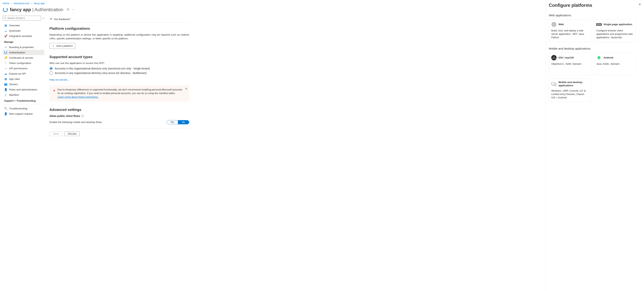 The width and height of the screenshot is (644, 291). Describe the element at coordinates (17, 52) in the screenshot. I see `sidebar-item-label: Authentication` at that location.